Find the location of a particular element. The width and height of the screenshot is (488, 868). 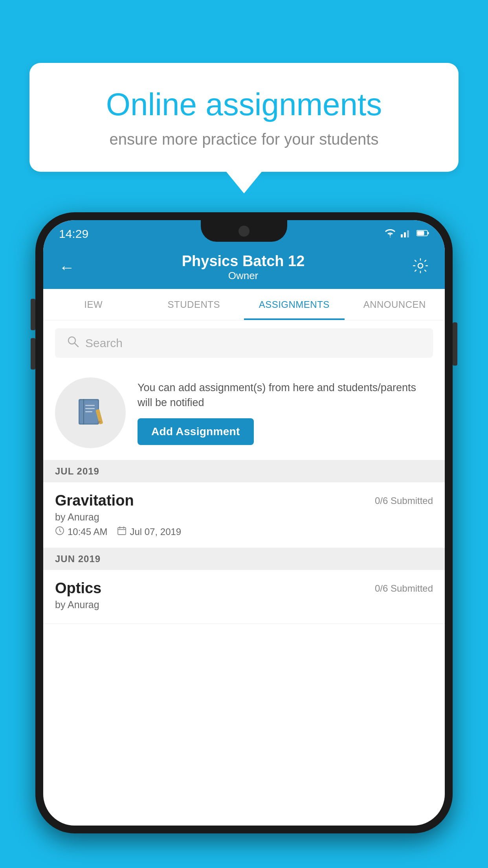

section-jun-2019: JUN 2019 is located at coordinates (244, 559).